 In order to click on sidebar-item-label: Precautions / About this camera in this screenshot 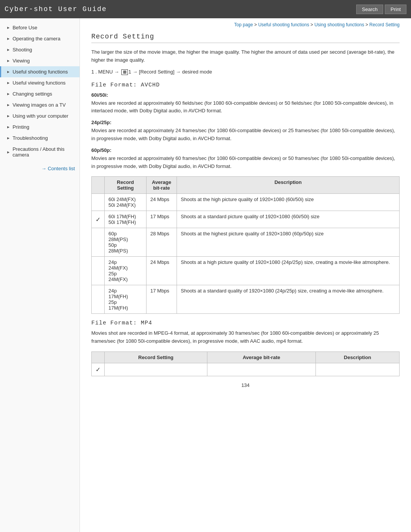, I will do `click(44, 152)`.